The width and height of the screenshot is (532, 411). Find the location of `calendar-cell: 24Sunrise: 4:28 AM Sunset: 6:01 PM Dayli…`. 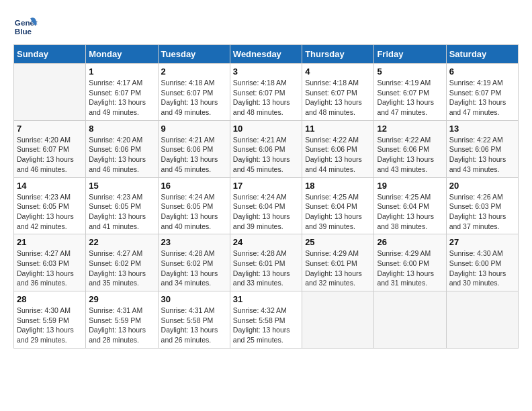

calendar-cell: 24Sunrise: 4:28 AM Sunset: 6:01 PM Dayli… is located at coordinates (266, 263).